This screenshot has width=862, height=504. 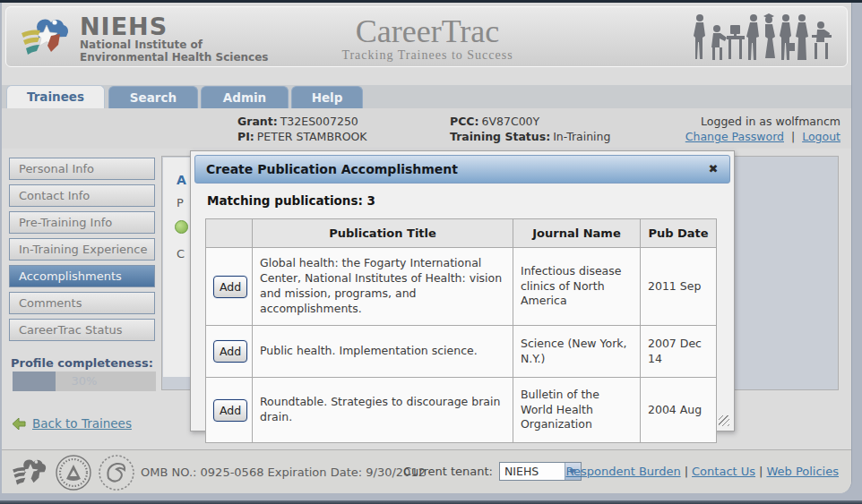 What do you see at coordinates (82, 303) in the screenshot?
I see `sidebar-item-comments: Comments` at bounding box center [82, 303].